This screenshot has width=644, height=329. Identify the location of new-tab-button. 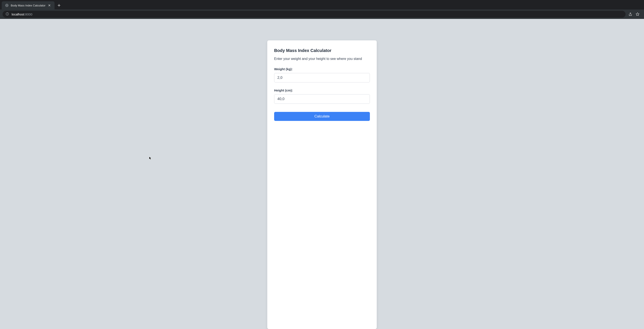
(59, 6).